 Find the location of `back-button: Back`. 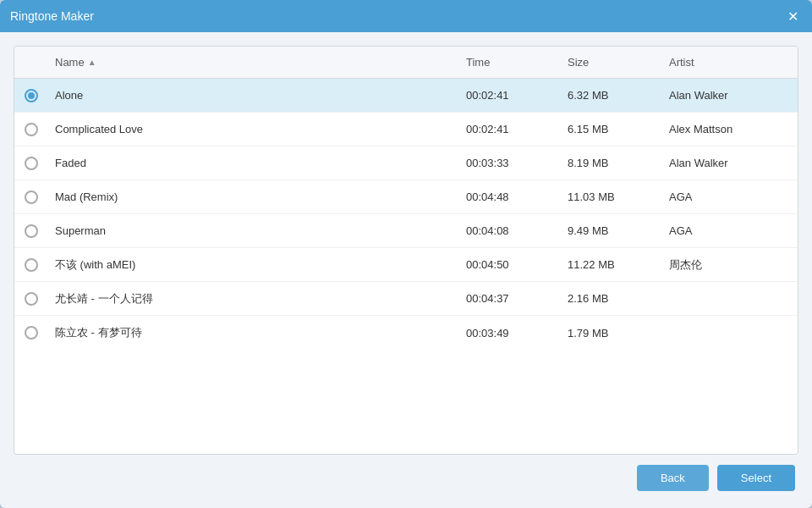

back-button: Back is located at coordinates (673, 478).